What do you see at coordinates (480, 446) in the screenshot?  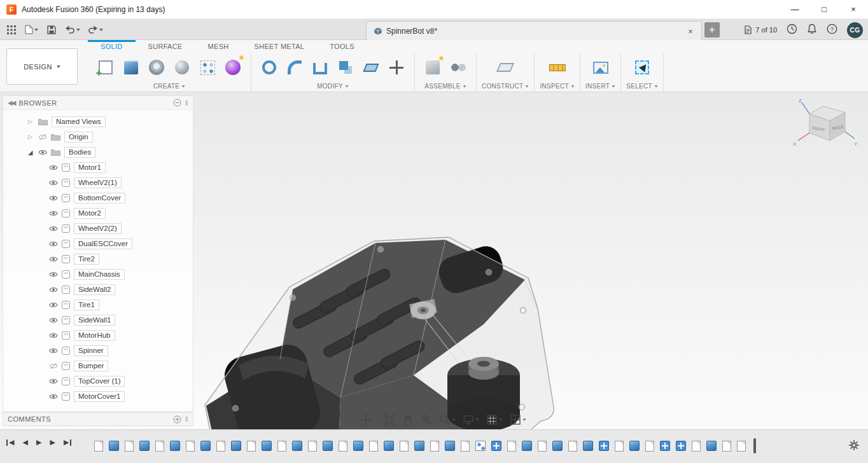 I see `timeline-feature-pattern` at bounding box center [480, 446].